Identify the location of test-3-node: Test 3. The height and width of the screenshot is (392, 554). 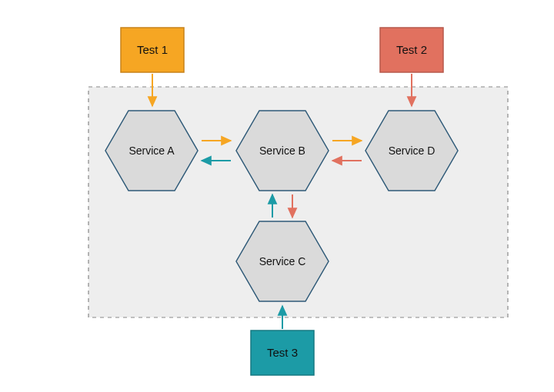
(282, 353).